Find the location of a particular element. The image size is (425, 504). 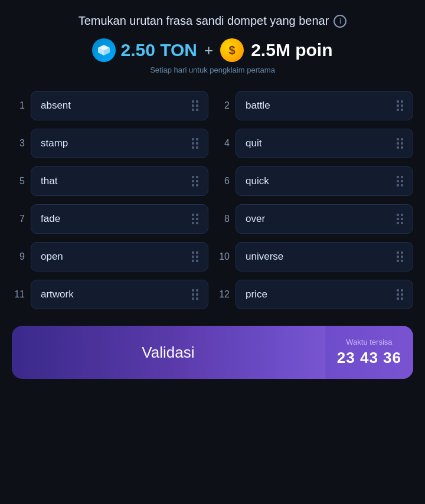

word-number: 6 is located at coordinates (223, 181).